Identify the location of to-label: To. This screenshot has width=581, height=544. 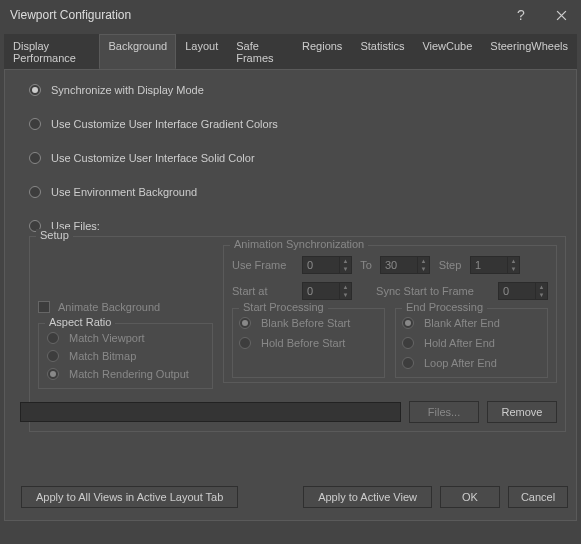
(366, 265).